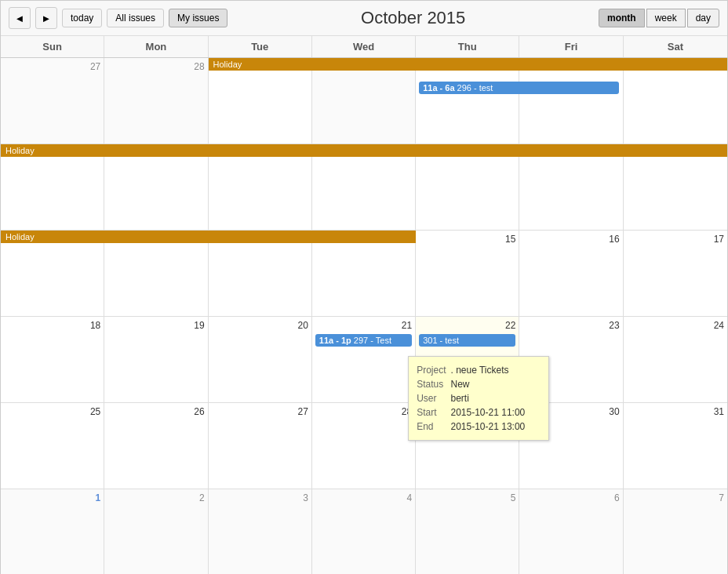  I want to click on tooltip-value: 2015-10-21 13:00, so click(491, 427).